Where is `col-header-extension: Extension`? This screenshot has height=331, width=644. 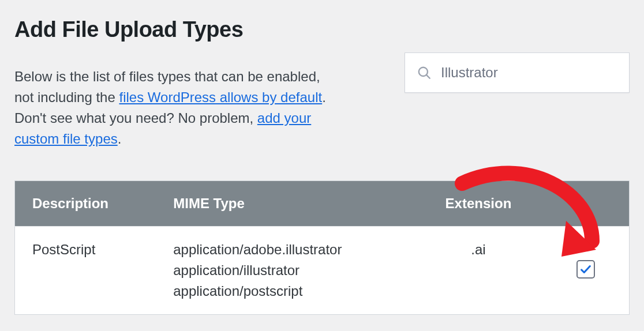 col-header-extension: Extension is located at coordinates (478, 204).